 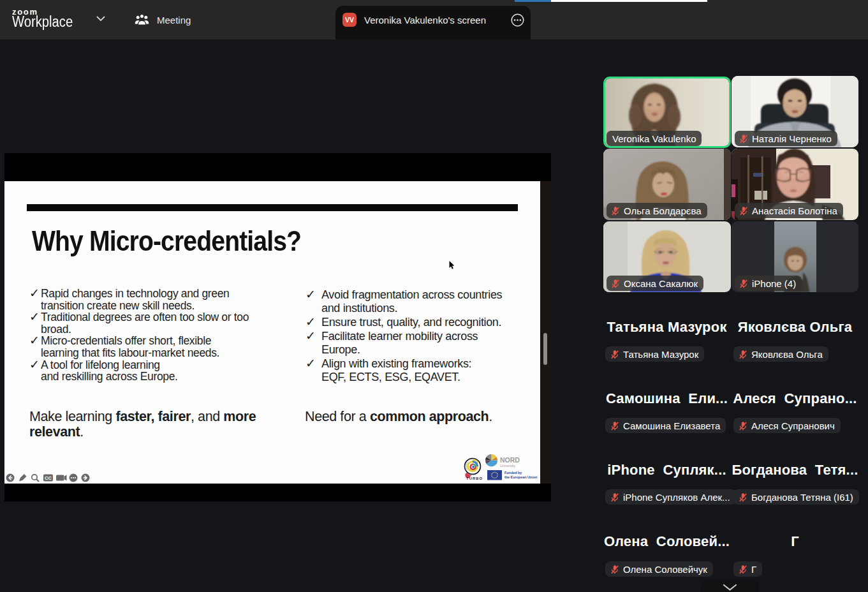 I want to click on svg-text: University, so click(x=508, y=466).